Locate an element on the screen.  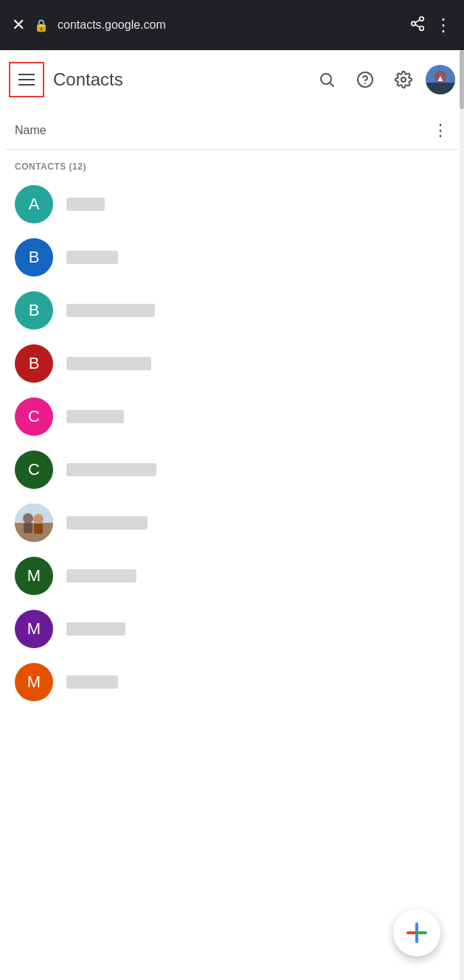
hamburger-button is located at coordinates (27, 80).